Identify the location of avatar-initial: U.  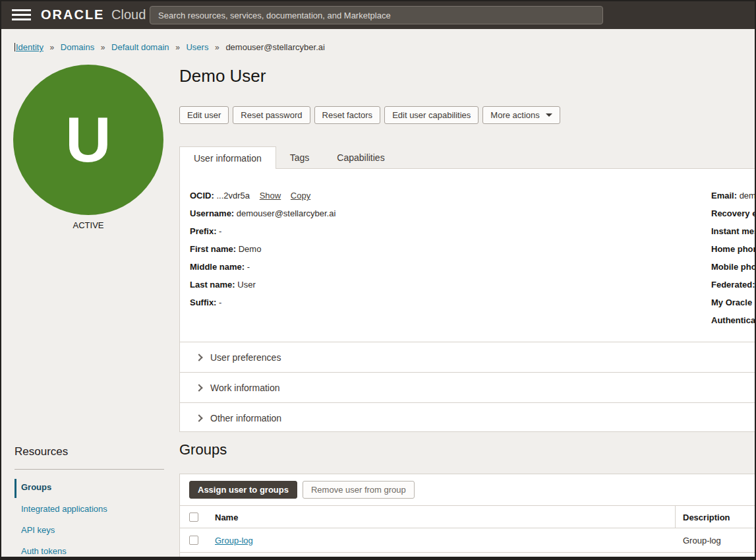
(88, 140).